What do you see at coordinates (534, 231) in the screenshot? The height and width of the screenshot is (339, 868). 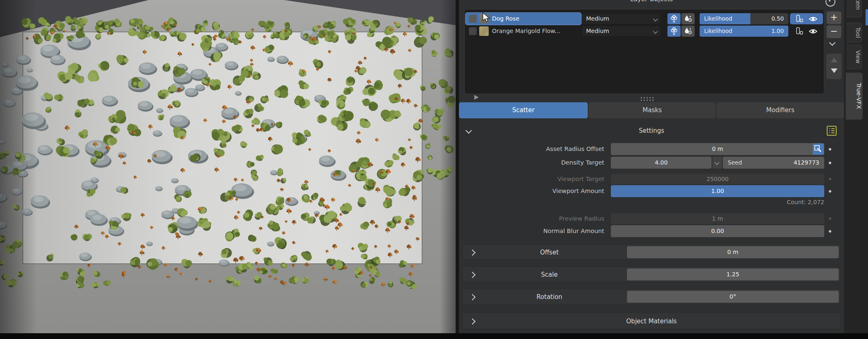 I see `normal-blur-label: Normal Blur Amount` at bounding box center [534, 231].